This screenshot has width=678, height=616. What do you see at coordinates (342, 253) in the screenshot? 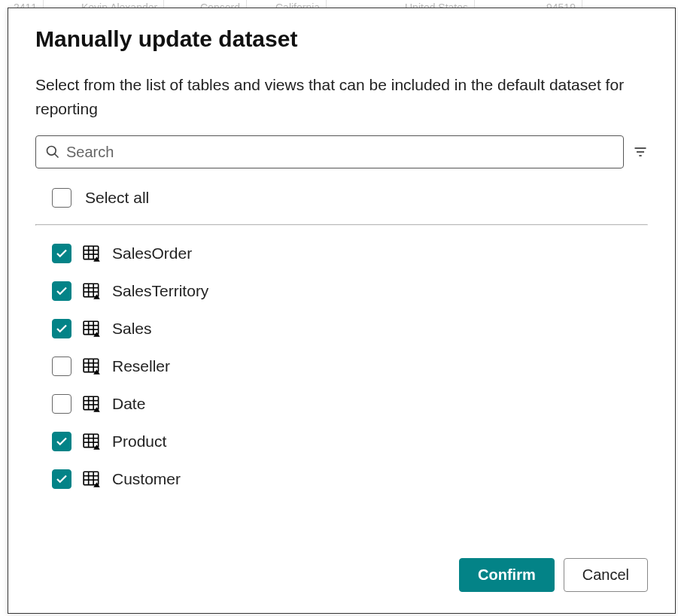
I see `list-item-salesorder: SalesOrder` at bounding box center [342, 253].